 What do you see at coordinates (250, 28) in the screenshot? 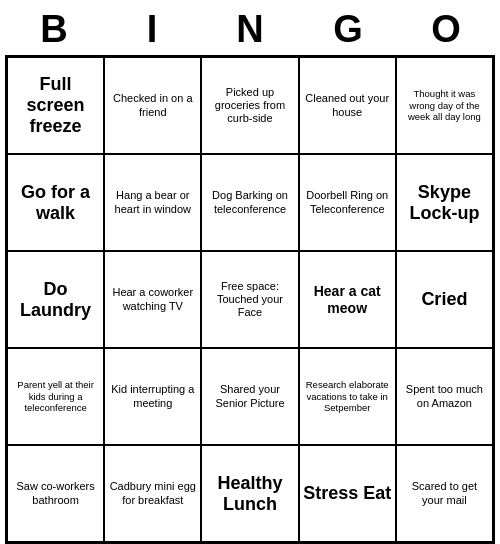
I see `bingo-title: BINGO` at bounding box center [250, 28].